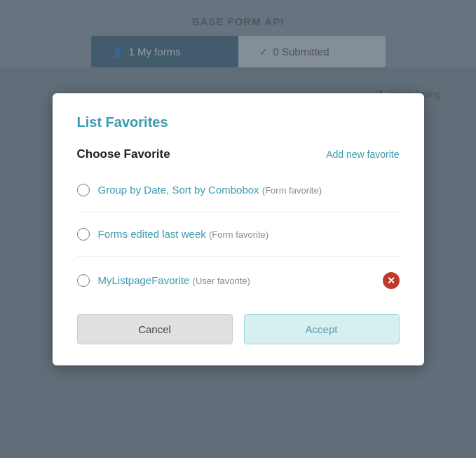 The image size is (476, 458). What do you see at coordinates (322, 330) in the screenshot?
I see `accept-button: Accept` at bounding box center [322, 330].